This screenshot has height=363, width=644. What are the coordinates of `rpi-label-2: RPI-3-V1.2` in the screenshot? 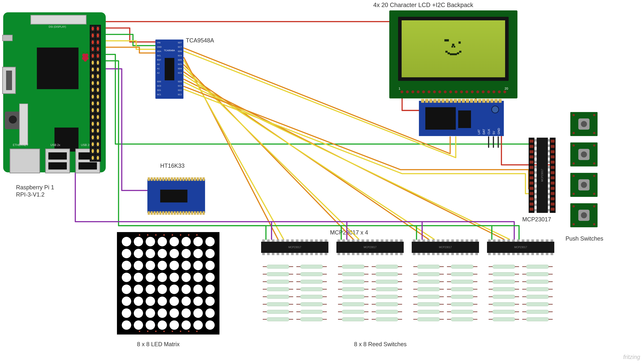 It's located at (30, 195).